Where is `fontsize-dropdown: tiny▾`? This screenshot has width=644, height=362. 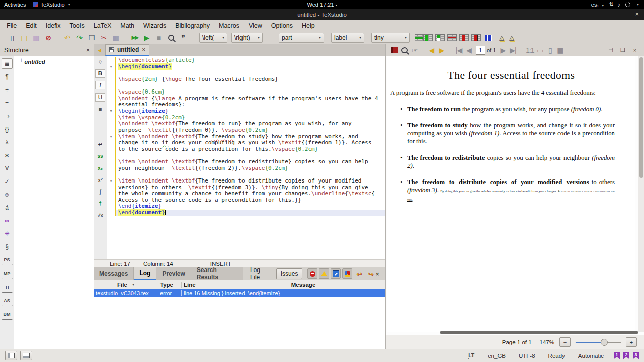
fontsize-dropdown: tiny▾ is located at coordinates (390, 38).